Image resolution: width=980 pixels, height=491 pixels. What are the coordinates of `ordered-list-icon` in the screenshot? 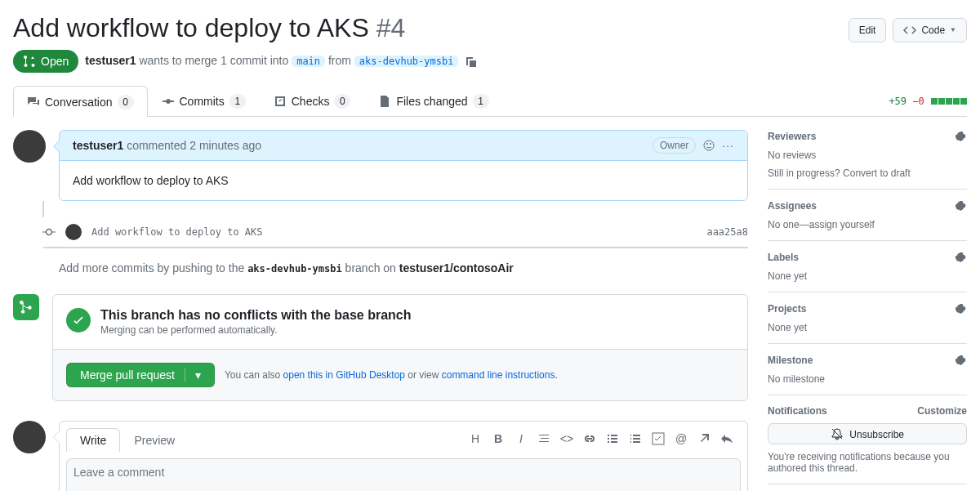 It's located at (635, 440).